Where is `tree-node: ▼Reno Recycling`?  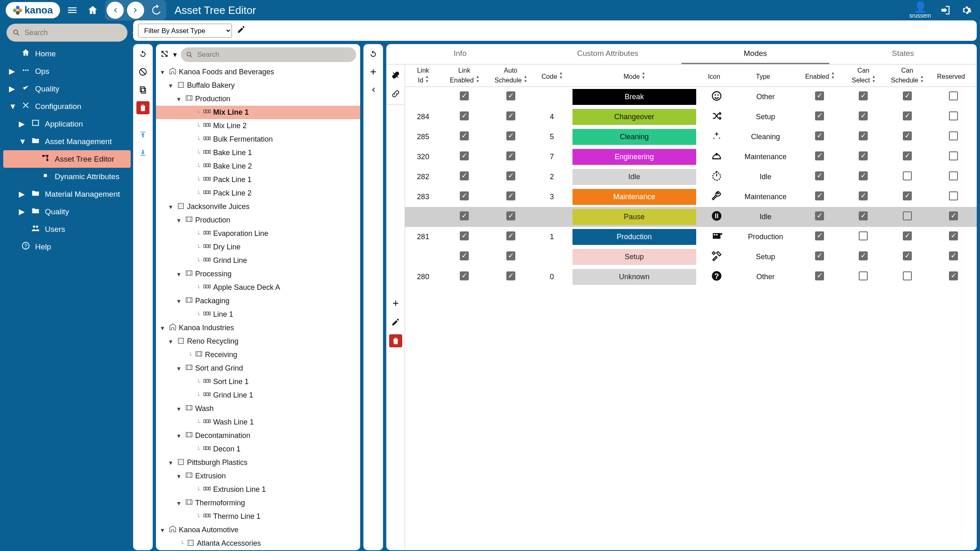
tree-node: ▼Reno Recycling is located at coordinates (258, 341).